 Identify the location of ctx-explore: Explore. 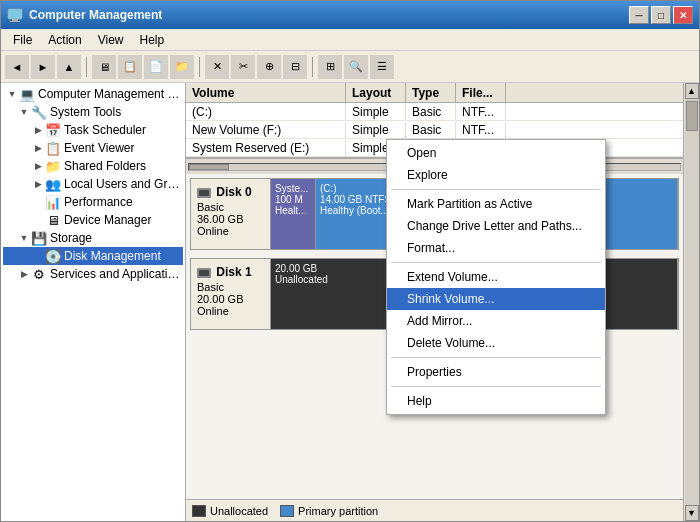
(496, 175).